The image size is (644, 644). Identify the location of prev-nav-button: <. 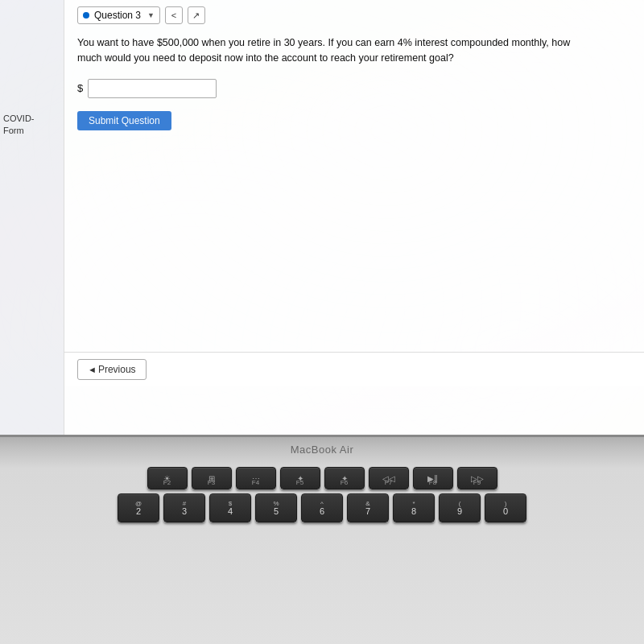
(174, 15).